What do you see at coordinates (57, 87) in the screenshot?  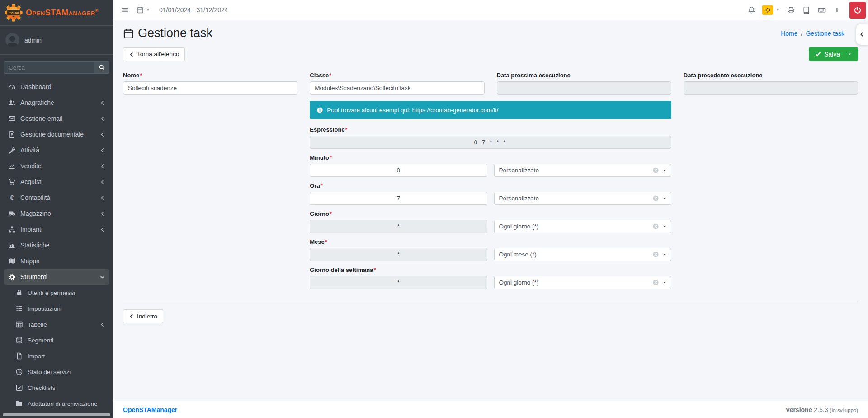 I see `sidebar-item-dashboard: Dashboard` at bounding box center [57, 87].